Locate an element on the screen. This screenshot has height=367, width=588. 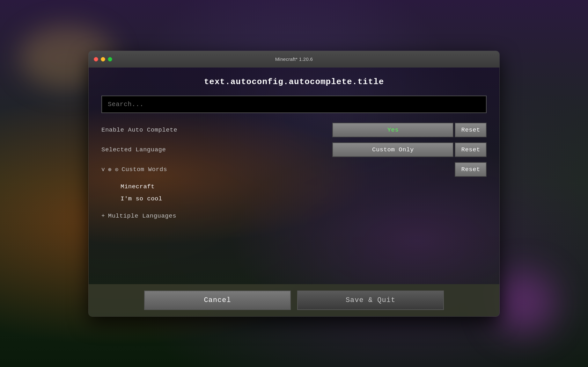
custom-words-reset-button: Reset is located at coordinates (471, 169).